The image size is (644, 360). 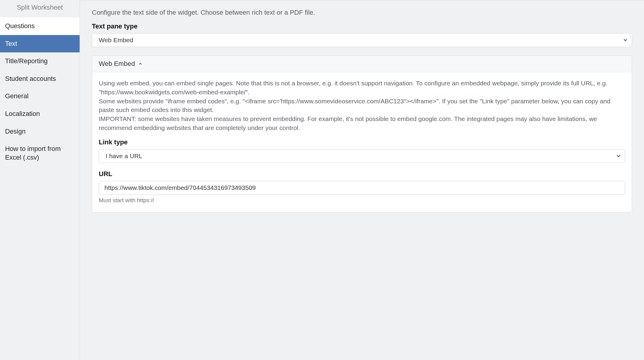 What do you see at coordinates (117, 64) in the screenshot?
I see `panel-title: Web Embed` at bounding box center [117, 64].